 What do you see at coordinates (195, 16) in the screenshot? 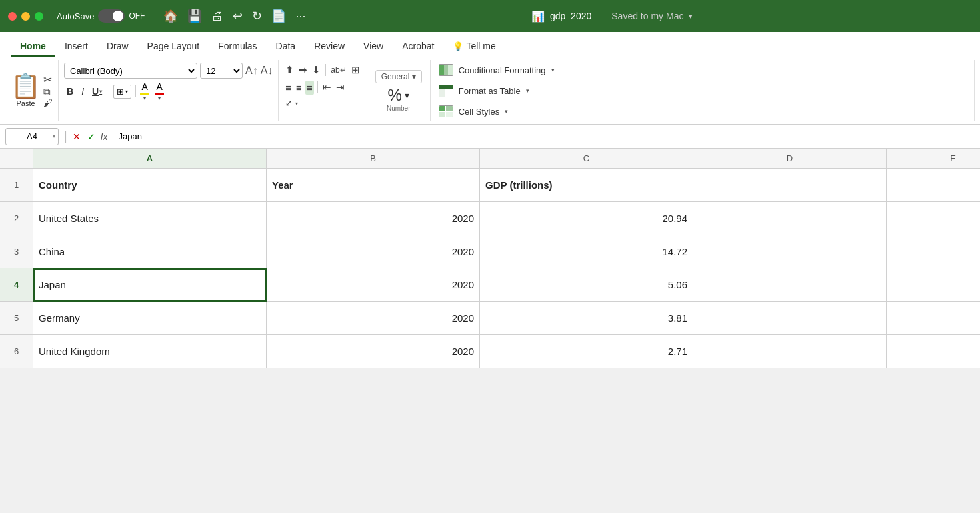
I see `save-icon: 💾` at bounding box center [195, 16].